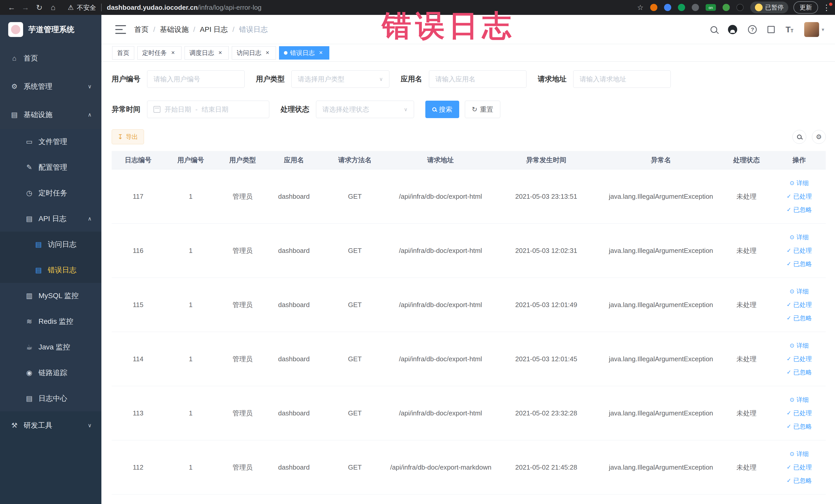 This screenshot has height=504, width=835. I want to click on breadcrumb-item: 首页, so click(142, 30).